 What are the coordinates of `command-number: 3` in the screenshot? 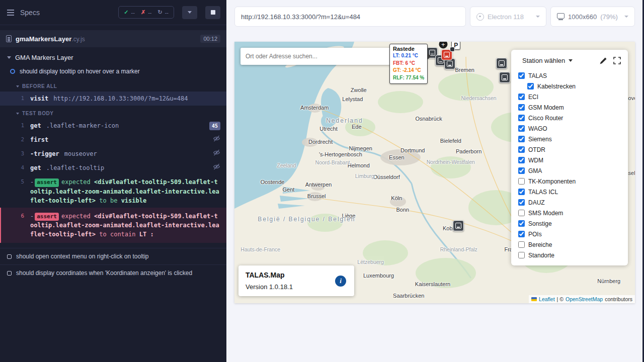 It's located at (20, 154).